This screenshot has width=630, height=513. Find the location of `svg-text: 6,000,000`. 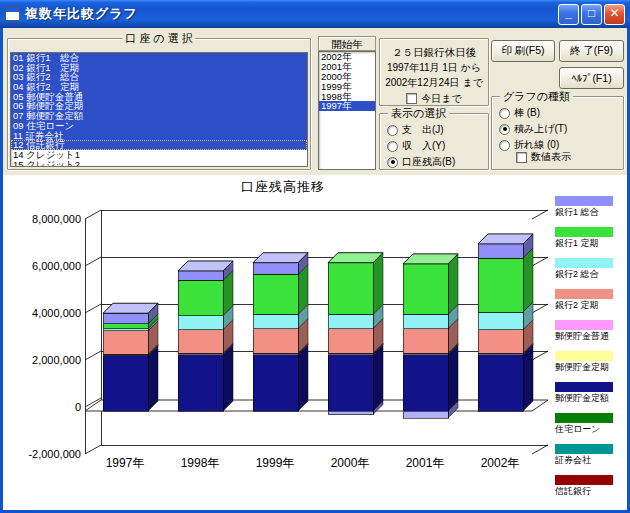

svg-text: 6,000,000 is located at coordinates (56, 266).